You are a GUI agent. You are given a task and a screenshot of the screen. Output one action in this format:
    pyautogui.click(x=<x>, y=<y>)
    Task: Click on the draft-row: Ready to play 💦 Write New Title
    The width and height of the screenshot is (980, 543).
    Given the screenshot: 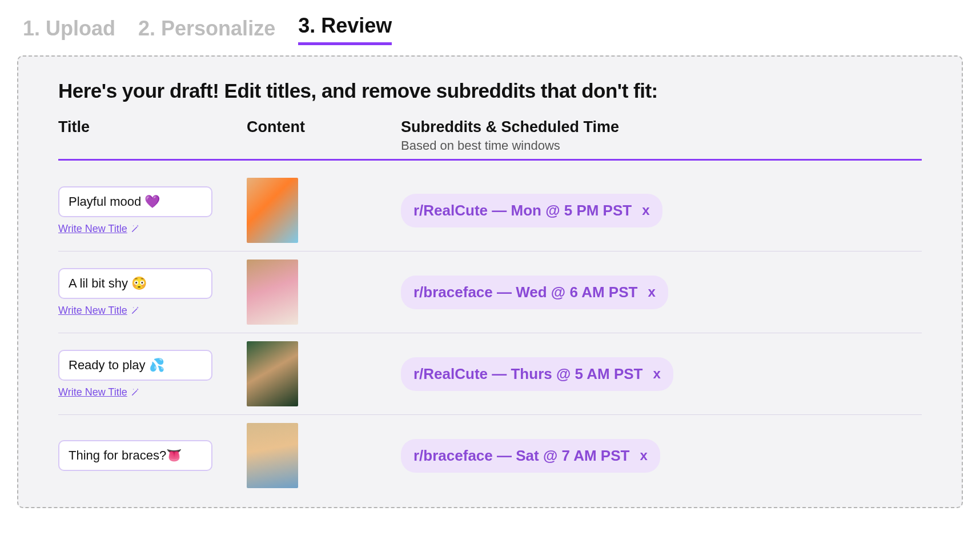 What is the action you would take?
    pyautogui.click(x=490, y=374)
    